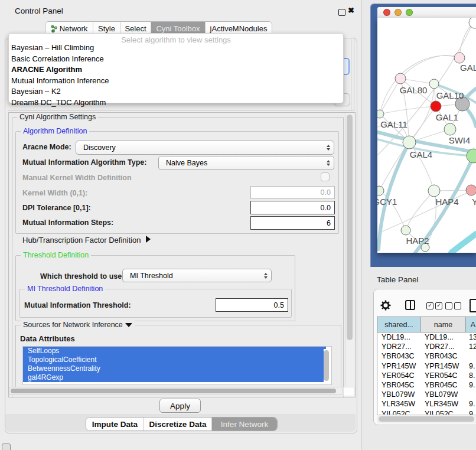 The height and width of the screenshot is (450, 476). I want to click on list-item: BetweennessCentrality, so click(175, 369).